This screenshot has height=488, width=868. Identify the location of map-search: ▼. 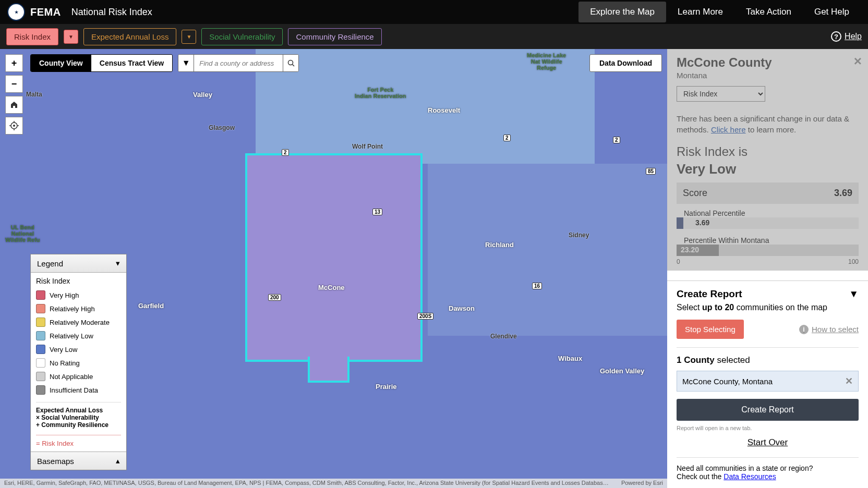
(238, 63).